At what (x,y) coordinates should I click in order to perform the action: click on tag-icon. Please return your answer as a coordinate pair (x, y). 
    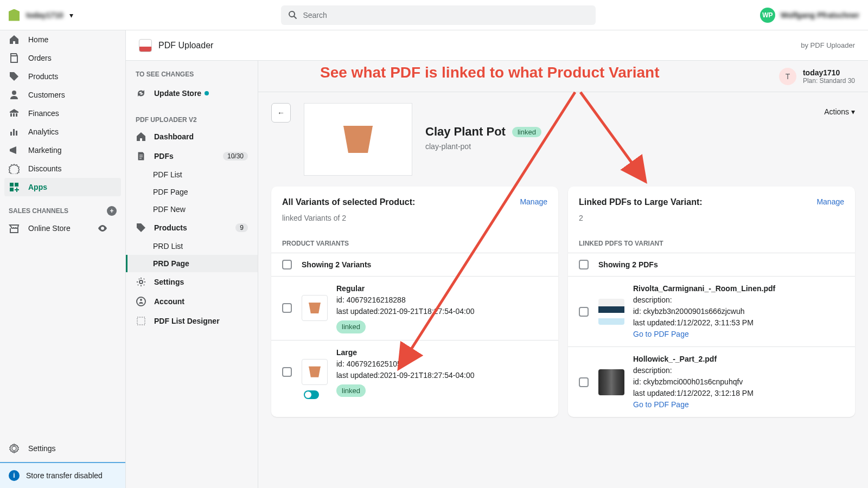
    Looking at the image, I should click on (141, 228).